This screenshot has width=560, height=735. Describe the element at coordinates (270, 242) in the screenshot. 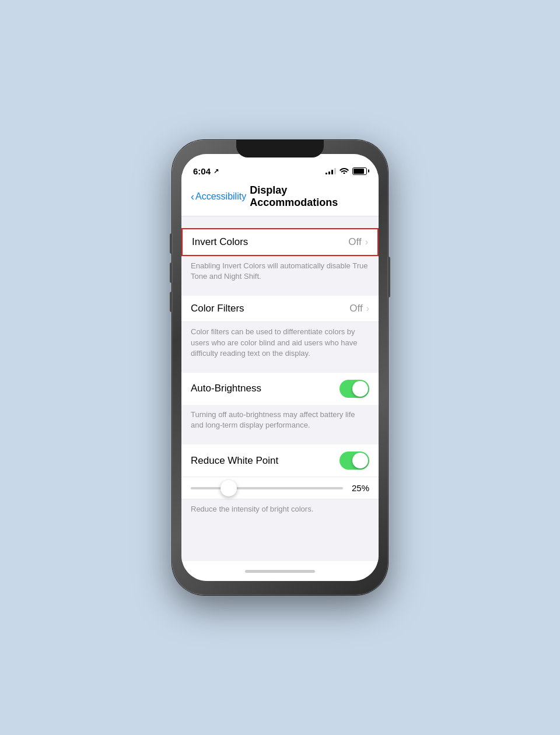

I see `invert-colors-label: Invert Colors` at that location.